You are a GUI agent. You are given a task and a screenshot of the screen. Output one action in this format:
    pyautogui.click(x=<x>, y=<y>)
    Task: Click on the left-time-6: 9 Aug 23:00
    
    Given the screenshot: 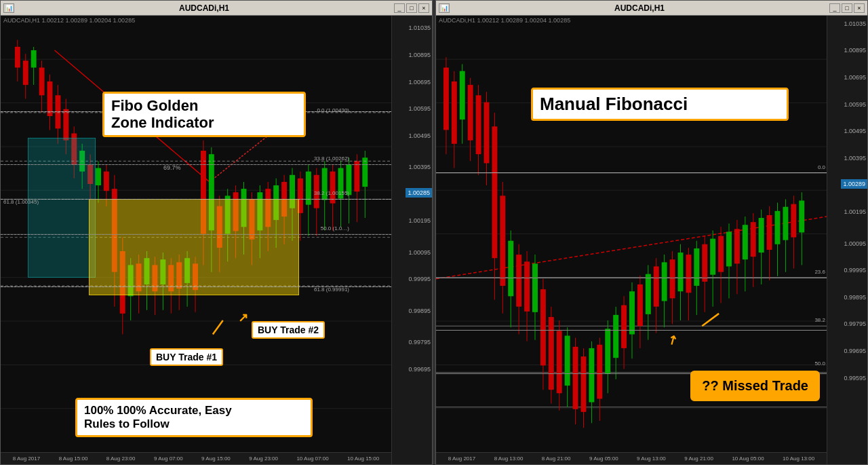 What is the action you would take?
    pyautogui.click(x=263, y=459)
    